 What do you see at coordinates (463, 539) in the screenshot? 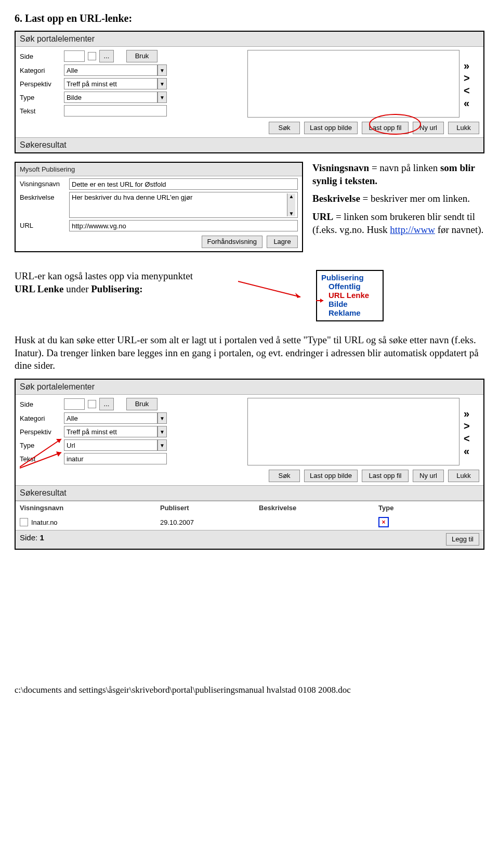
I see `legg-til-button: Legg til` at bounding box center [463, 539].